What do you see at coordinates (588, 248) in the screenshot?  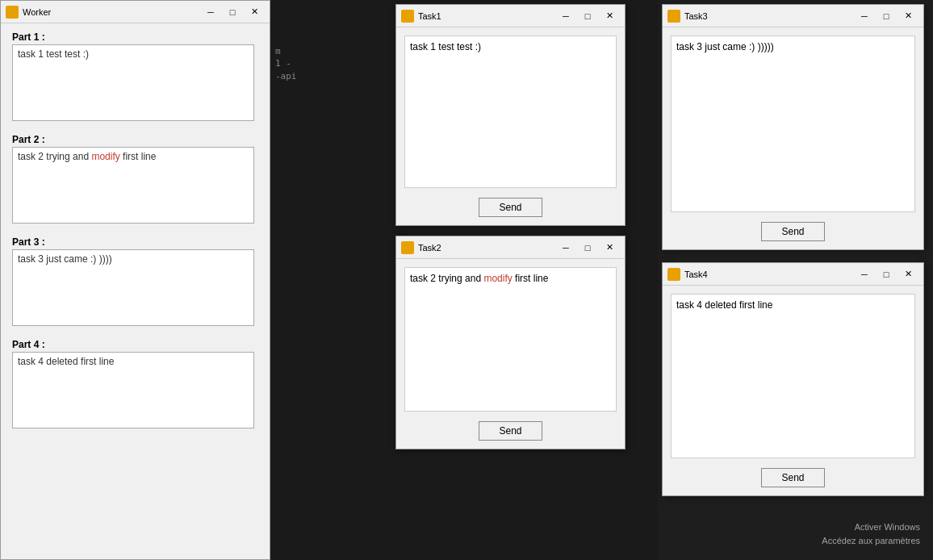 I see `task2-controls: ─ □ ✕` at bounding box center [588, 248].